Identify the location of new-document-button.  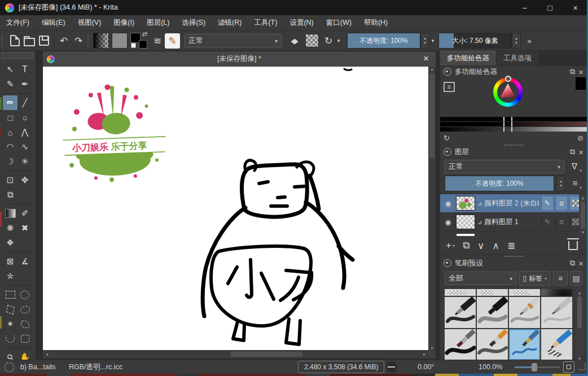
(15, 41).